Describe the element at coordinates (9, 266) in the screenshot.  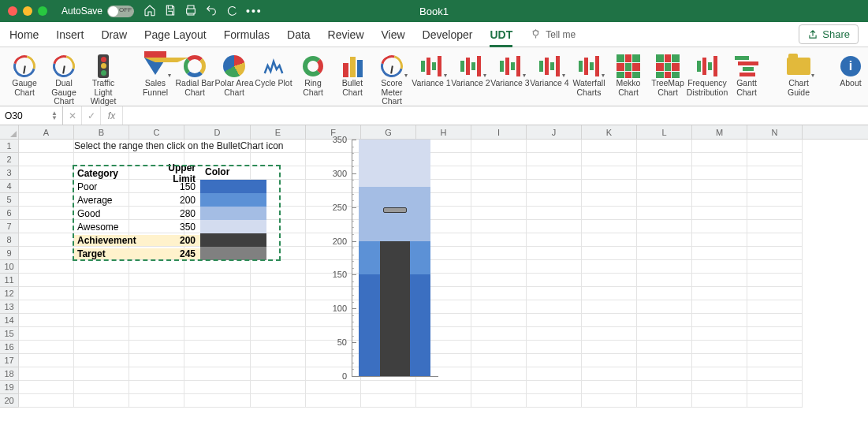
I see `row-header-10: 10` at that location.